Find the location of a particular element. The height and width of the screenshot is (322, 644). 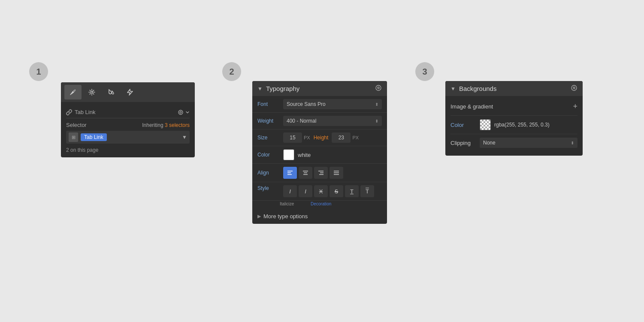

panel1-toolbar is located at coordinates (128, 92).